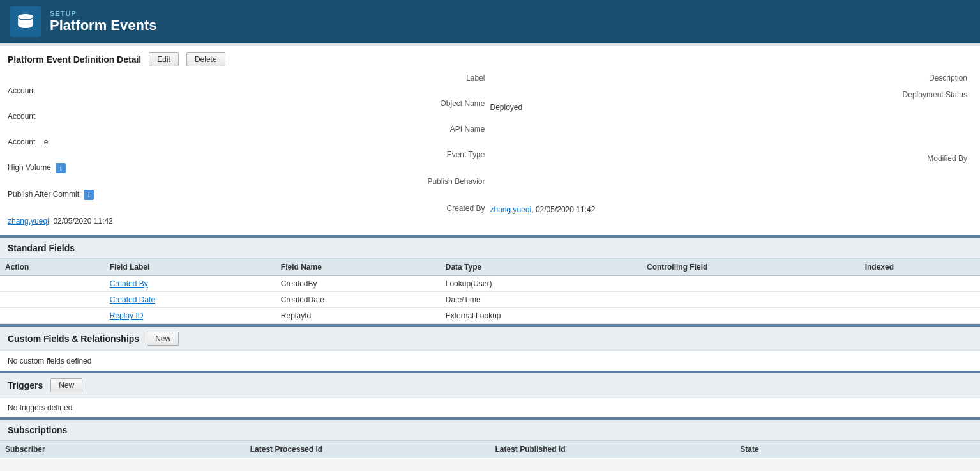 The height and width of the screenshot is (471, 980). I want to click on label-field-label: Label, so click(249, 78).